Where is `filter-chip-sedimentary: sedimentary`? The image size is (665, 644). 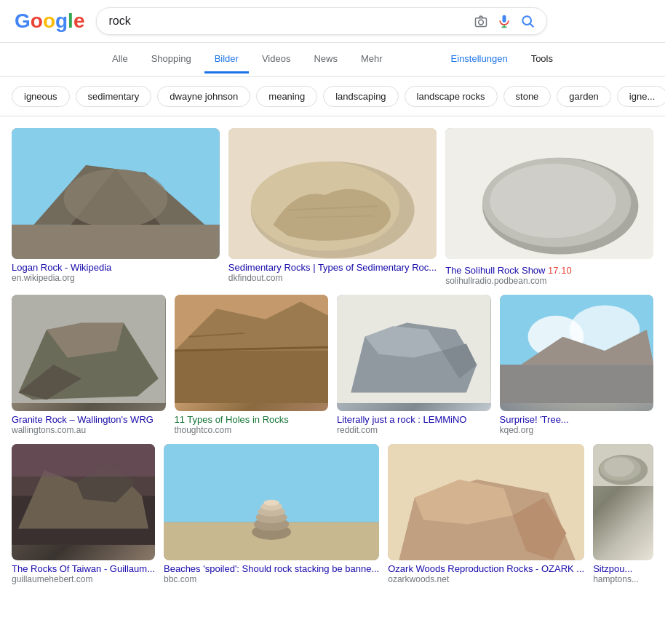 filter-chip-sedimentary: sedimentary is located at coordinates (114, 96).